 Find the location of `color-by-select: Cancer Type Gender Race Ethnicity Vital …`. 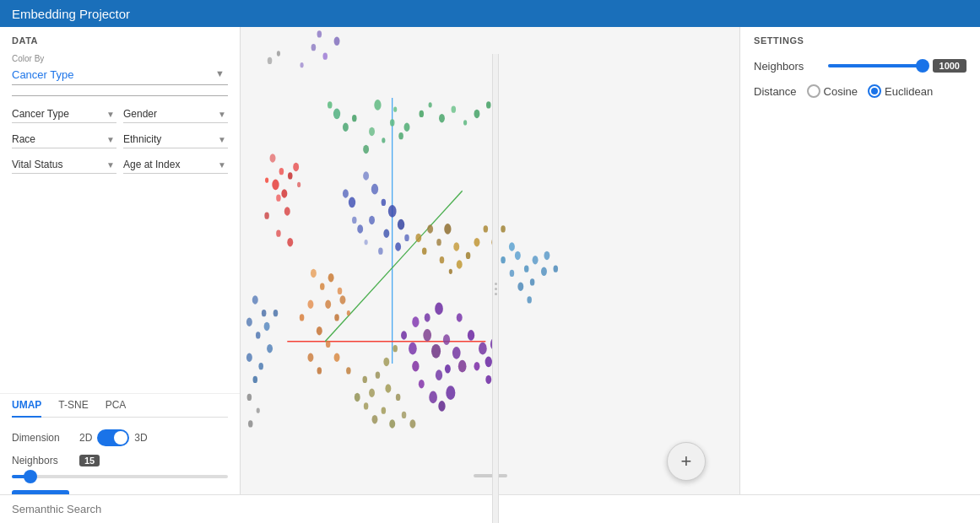

color-by-select: Cancer Type Gender Race Ethnicity Vital … is located at coordinates (120, 75).